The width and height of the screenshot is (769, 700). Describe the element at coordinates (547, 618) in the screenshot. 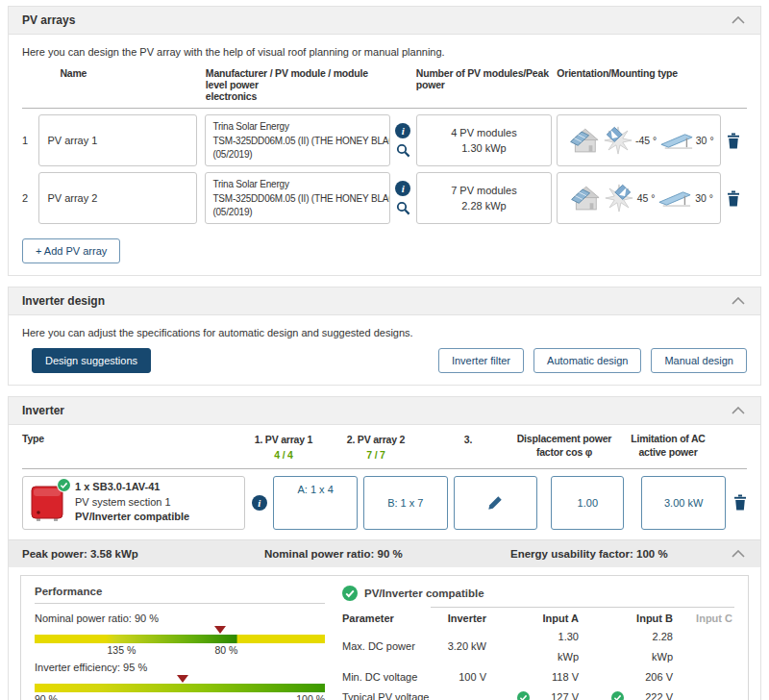

I see `col-input-a: Input A` at that location.